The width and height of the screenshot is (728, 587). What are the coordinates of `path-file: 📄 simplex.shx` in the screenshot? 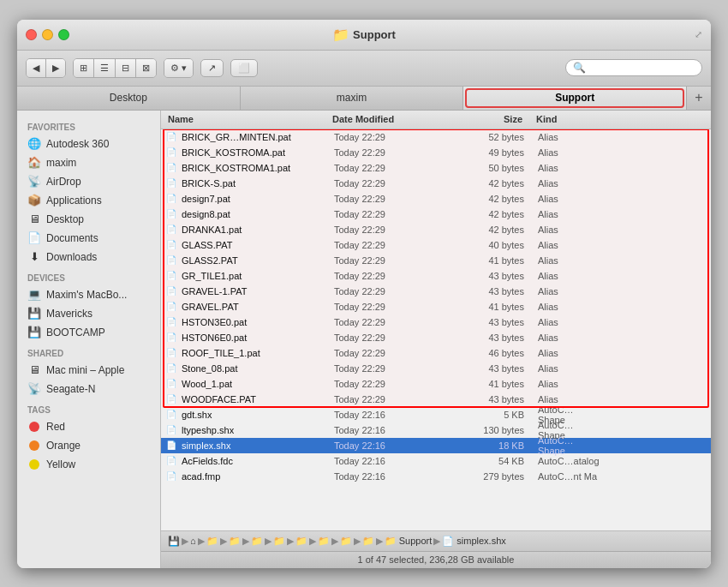 It's located at (474, 542).